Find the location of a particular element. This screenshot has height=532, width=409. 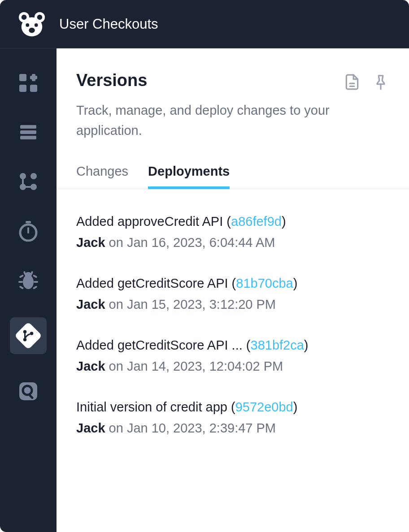

deployment-title-text: Added getCreditScore API is located at coordinates (152, 283).